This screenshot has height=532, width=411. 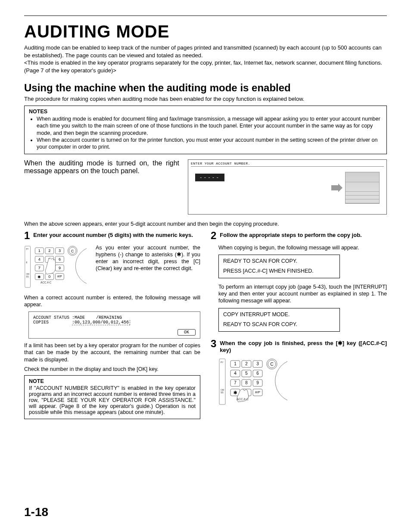 What do you see at coordinates (209, 144) in the screenshot?
I see `note-item: When the account counter is turned on fo…` at bounding box center [209, 144].